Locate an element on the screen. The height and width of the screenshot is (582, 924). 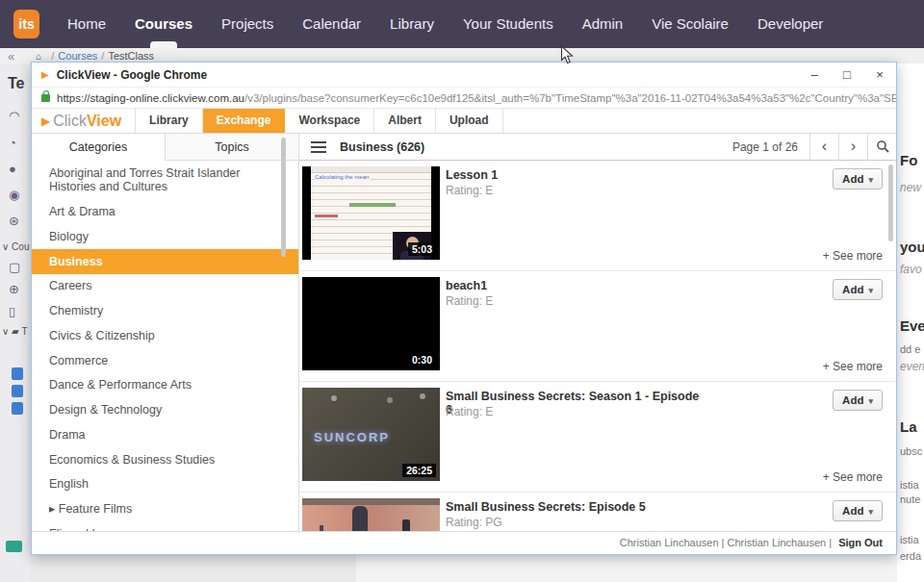
top-nav-item: Vie Scolaire is located at coordinates (690, 24).